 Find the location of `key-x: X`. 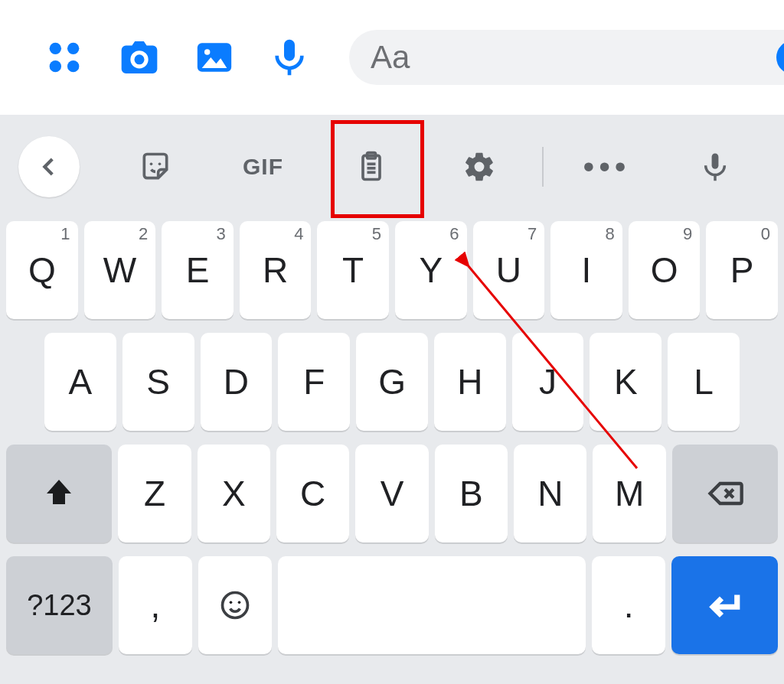

key-x: X is located at coordinates (234, 493).